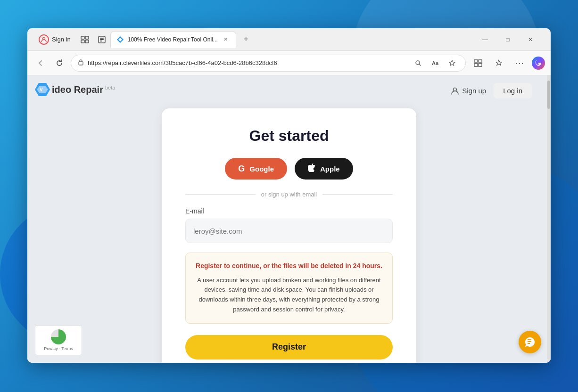 Image resolution: width=578 pixels, height=392 pixels. What do you see at coordinates (226, 40) in the screenshot?
I see `tab-close-btn: ✕` at bounding box center [226, 40].